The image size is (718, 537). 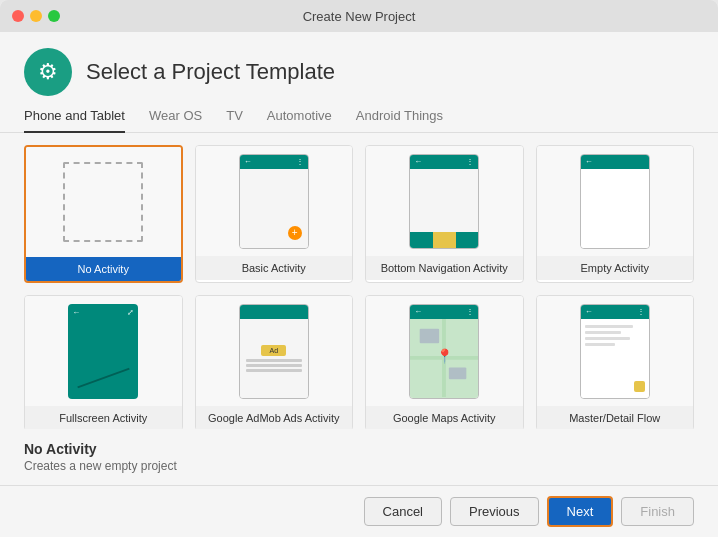 I want to click on template-empty-activity: ← Empty Activity, so click(x=616, y=214).